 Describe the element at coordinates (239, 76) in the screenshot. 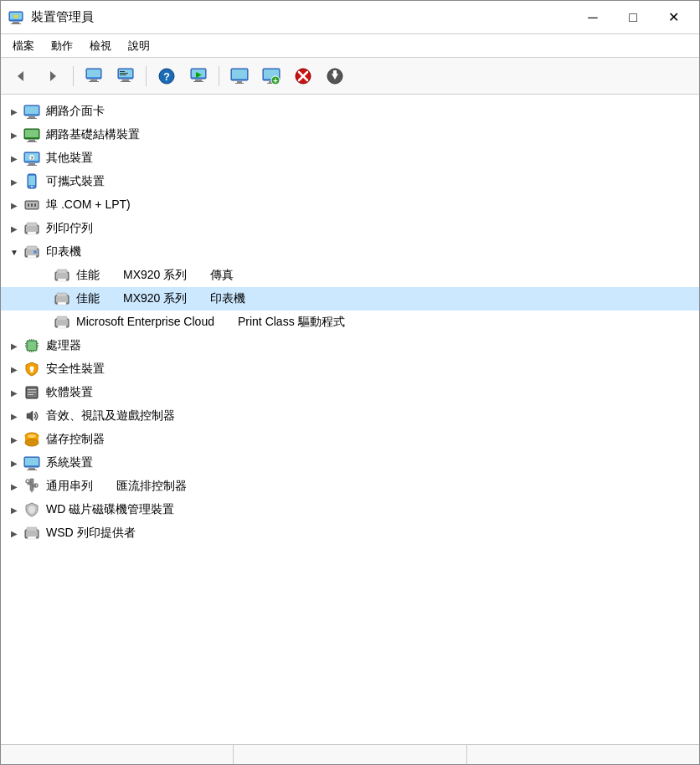

I see `monitor-icon` at that location.